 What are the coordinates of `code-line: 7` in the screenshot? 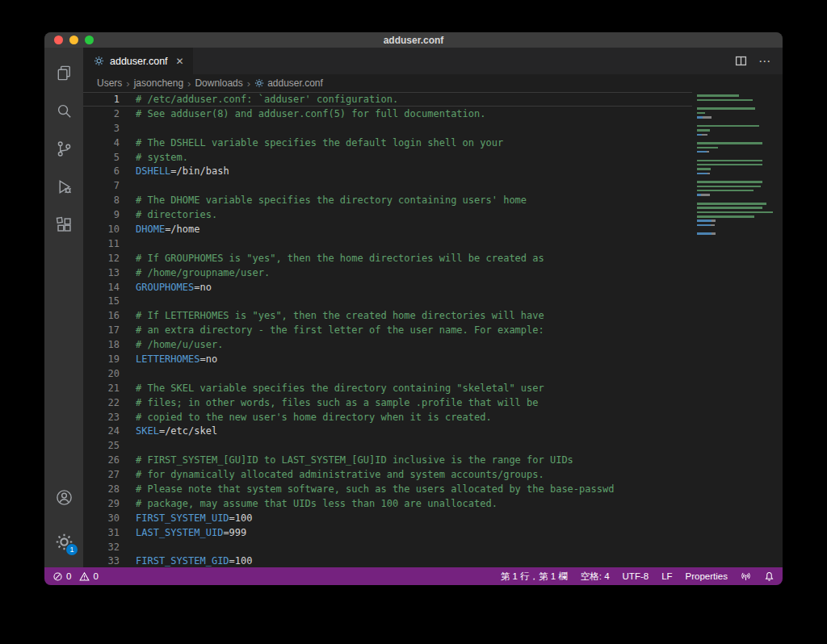 It's located at (433, 186).